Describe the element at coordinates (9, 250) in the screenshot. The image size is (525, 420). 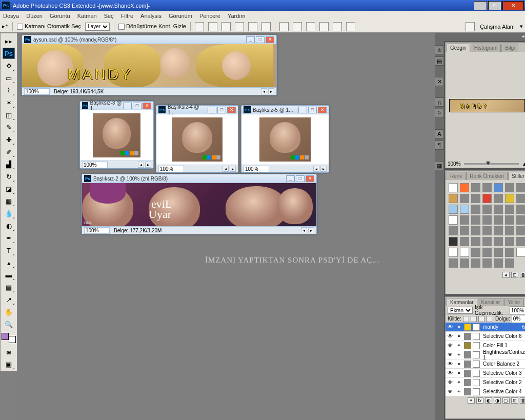
I see `type-tool: T` at that location.